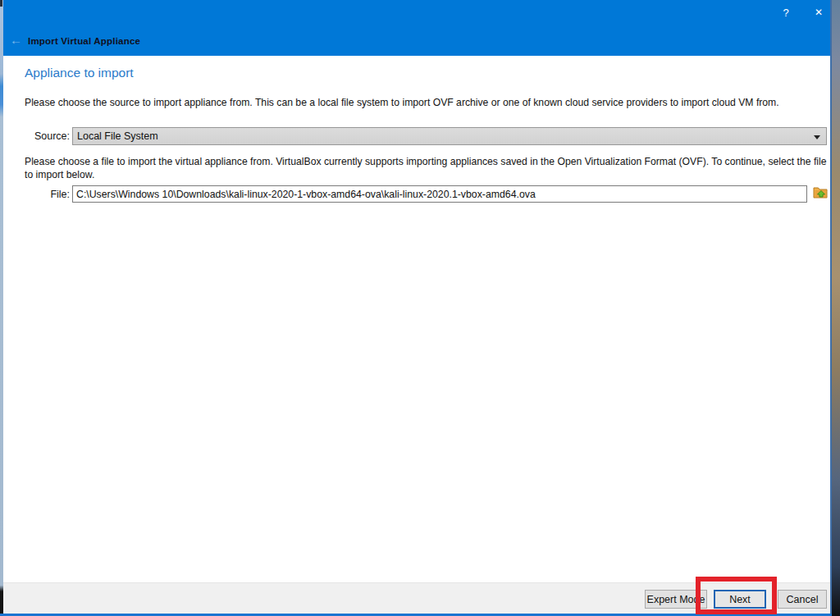  What do you see at coordinates (417, 598) in the screenshot?
I see `dialog-footer: Expert Mode Next Cancel` at bounding box center [417, 598].